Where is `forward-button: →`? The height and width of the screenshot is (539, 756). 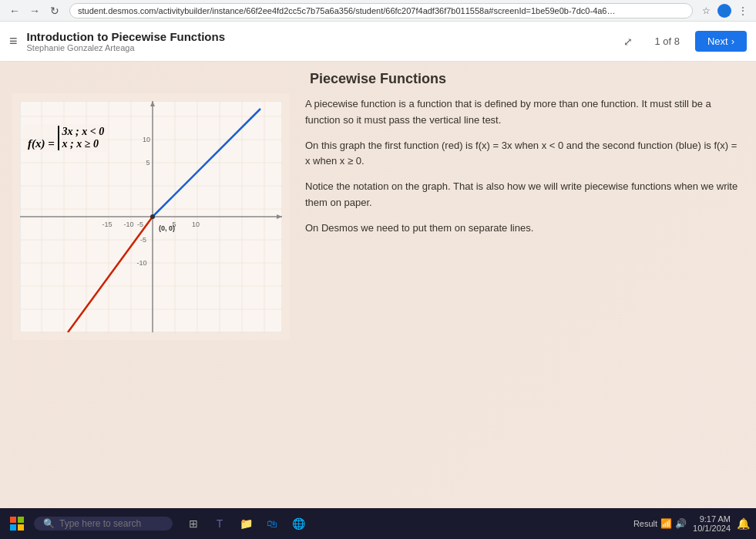 forward-button: → is located at coordinates (35, 11).